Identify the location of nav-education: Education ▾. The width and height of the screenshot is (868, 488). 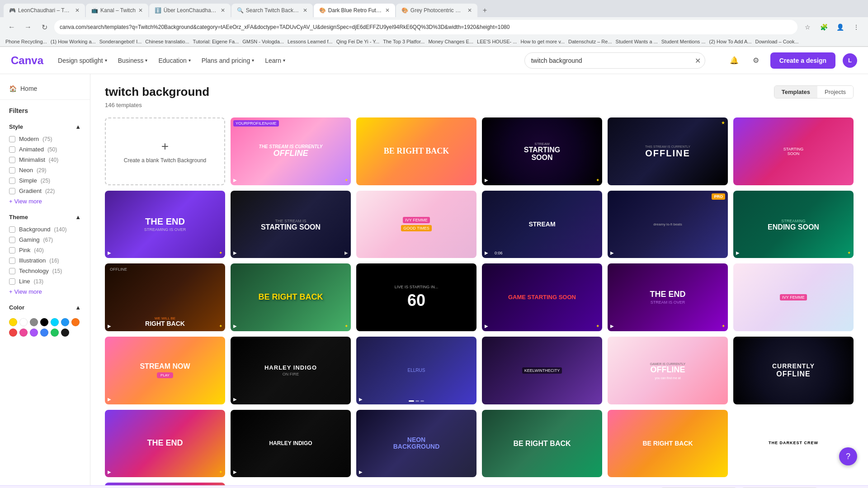
(175, 61).